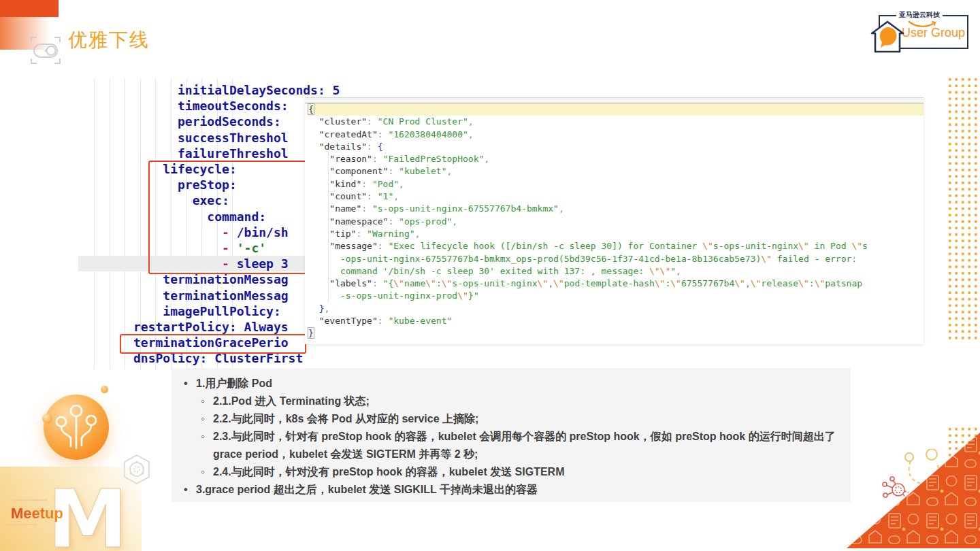 This screenshot has height=551, width=980. What do you see at coordinates (520, 419) in the screenshot?
I see `note-item: 2.2.与此同时，k8s 会将 Pod 从对应的 service 上摘除;` at bounding box center [520, 419].